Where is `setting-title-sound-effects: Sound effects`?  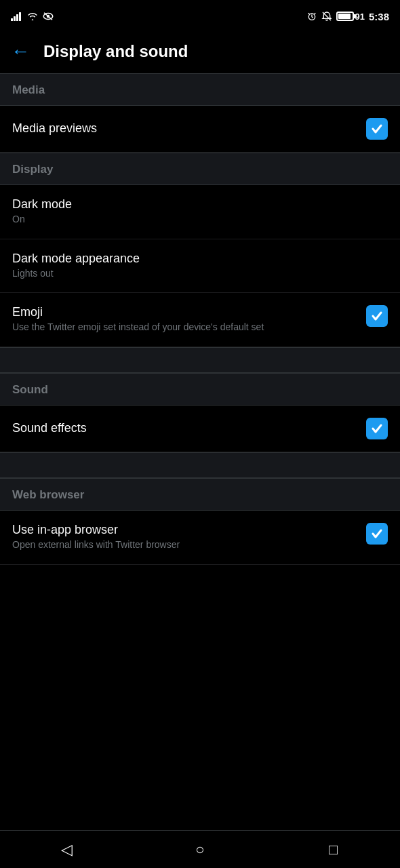 setting-title-sound-effects: Sound effects is located at coordinates (184, 429).